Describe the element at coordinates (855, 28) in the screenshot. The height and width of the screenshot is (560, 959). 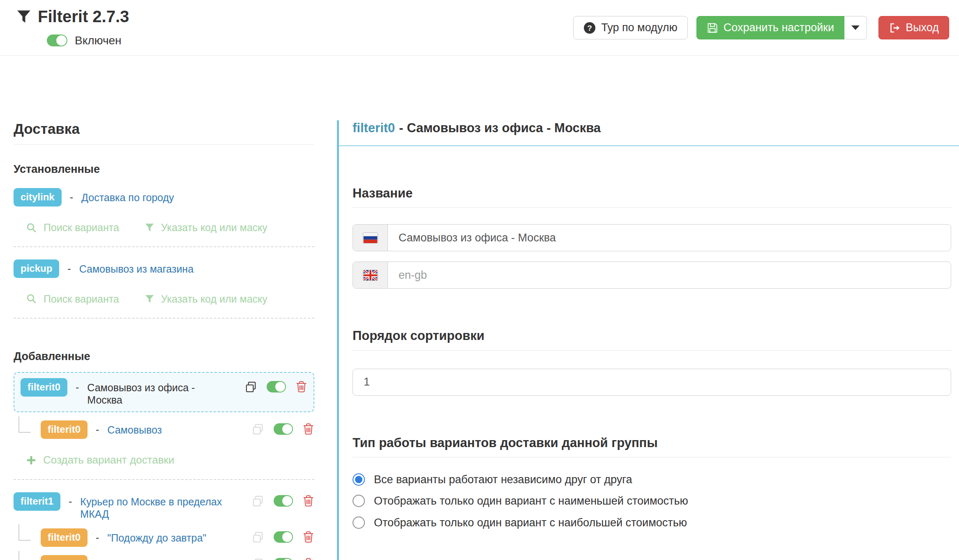
I see `save-options-dropdown-button` at that location.